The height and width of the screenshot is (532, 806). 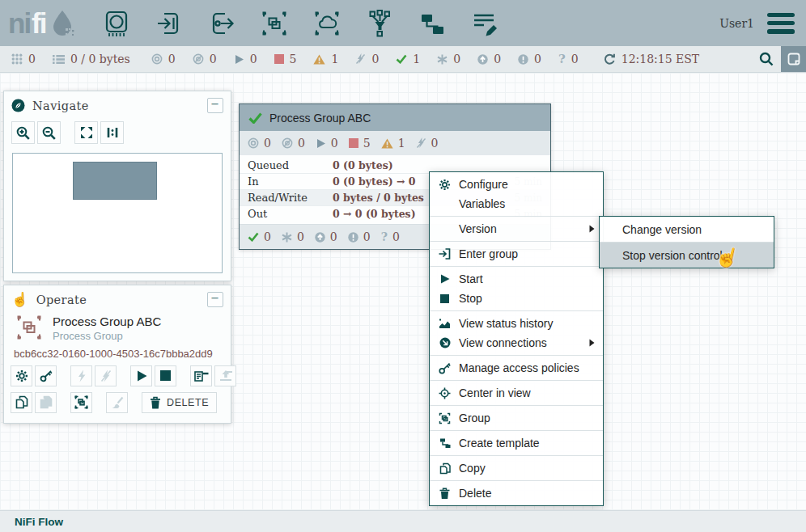 What do you see at coordinates (222, 23) in the screenshot?
I see `output-port-draggable` at bounding box center [222, 23].